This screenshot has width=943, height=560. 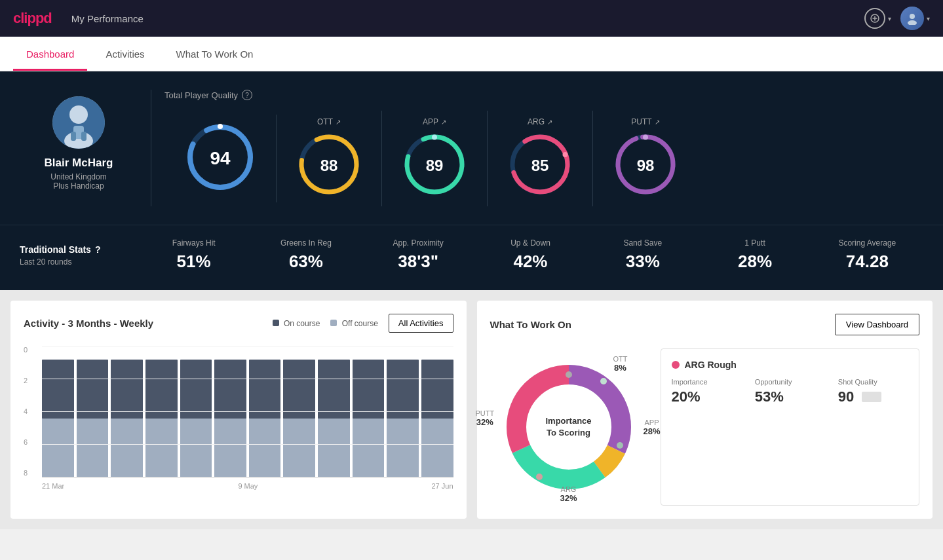 What do you see at coordinates (363, 324) in the screenshot?
I see `chart-controls: On course Off course All Activities` at bounding box center [363, 324].